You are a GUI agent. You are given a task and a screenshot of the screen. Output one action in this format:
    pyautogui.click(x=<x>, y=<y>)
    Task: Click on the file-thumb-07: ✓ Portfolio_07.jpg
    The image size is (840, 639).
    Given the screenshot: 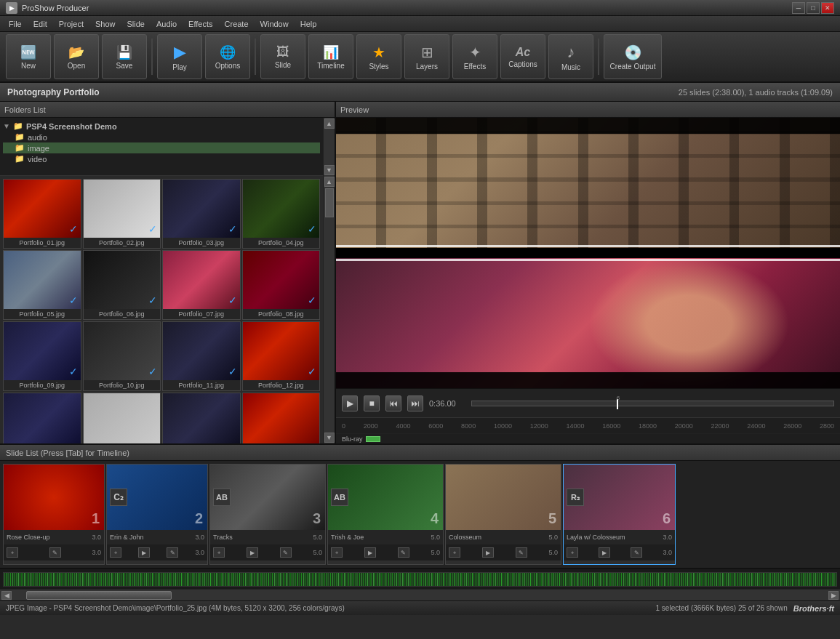 What is the action you would take?
    pyautogui.click(x=201, y=285)
    